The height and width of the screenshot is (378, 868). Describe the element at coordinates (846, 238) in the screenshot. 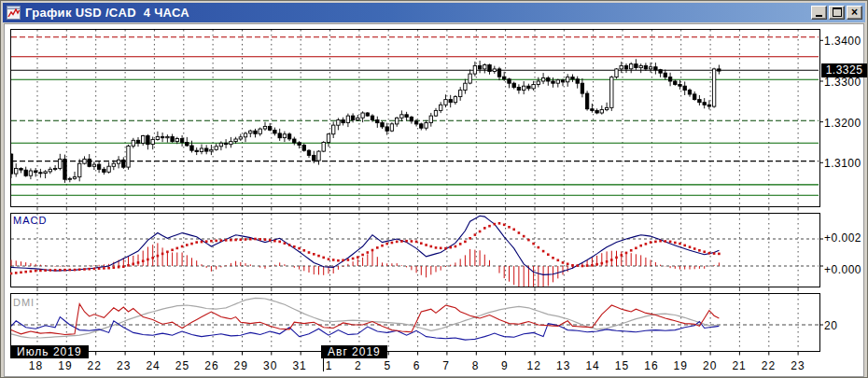

I see `macd-axis-label: +0.002` at that location.